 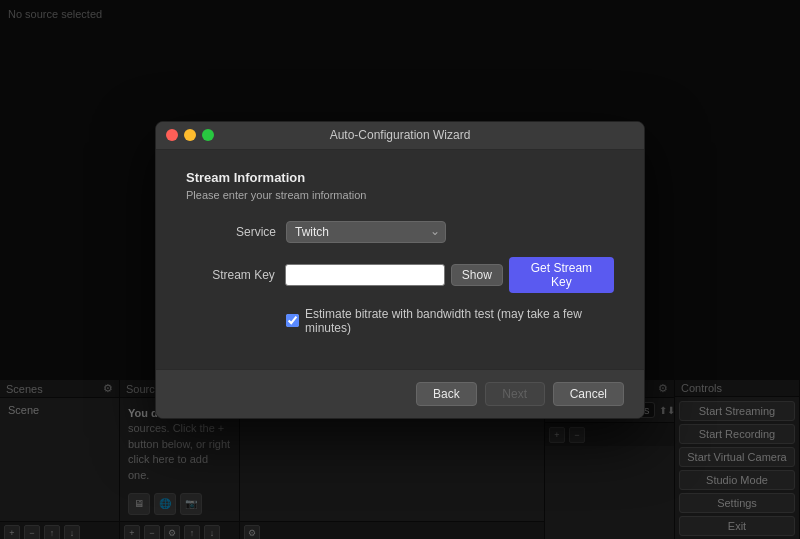 What do you see at coordinates (400, 195) in the screenshot?
I see `section-subtitle: Please enter your stream information` at bounding box center [400, 195].